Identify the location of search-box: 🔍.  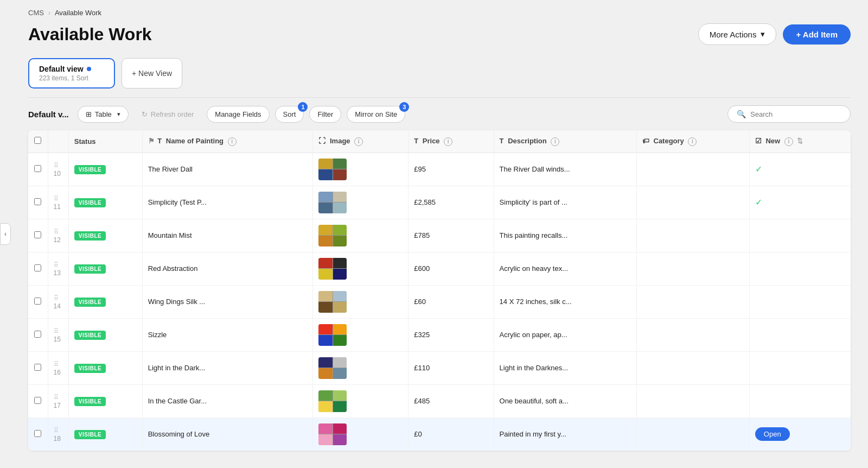
(789, 114).